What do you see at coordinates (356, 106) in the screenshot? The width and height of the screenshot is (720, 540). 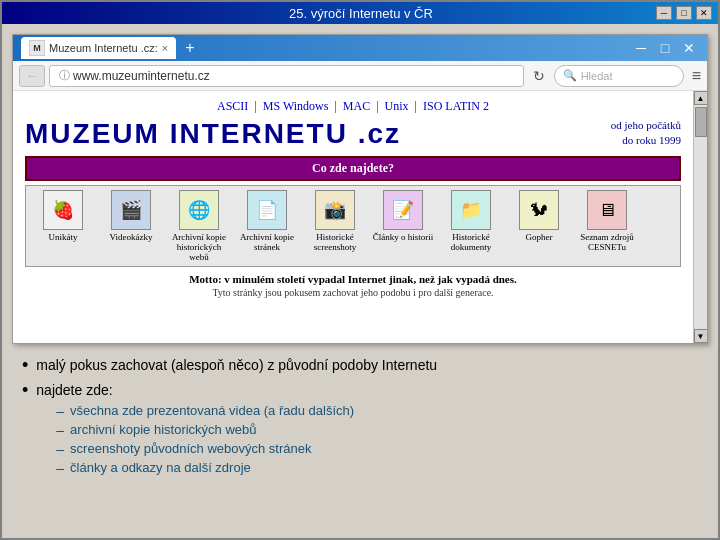 I see `nav-mac: MAC` at bounding box center [356, 106].